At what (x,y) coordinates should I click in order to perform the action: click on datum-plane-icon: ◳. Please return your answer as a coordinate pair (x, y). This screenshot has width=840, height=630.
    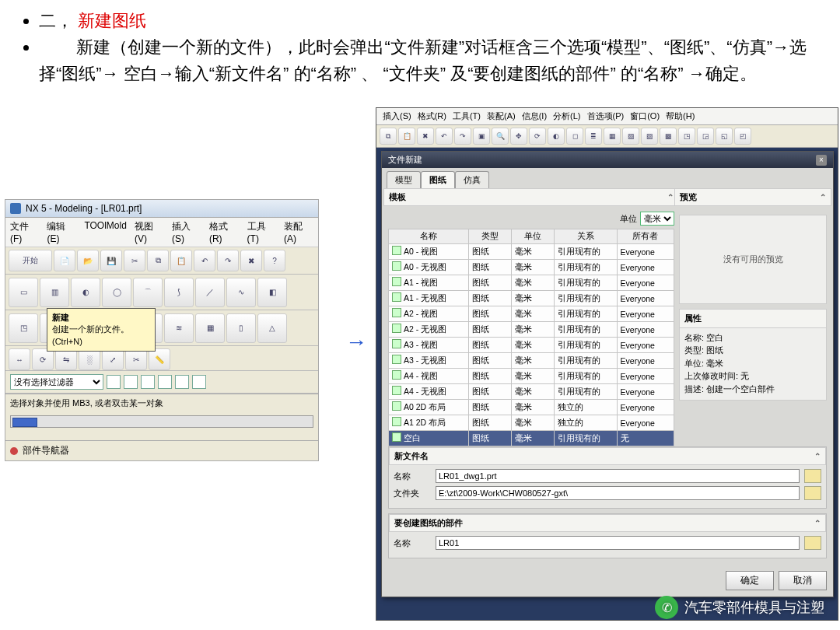
    Looking at the image, I should click on (23, 328).